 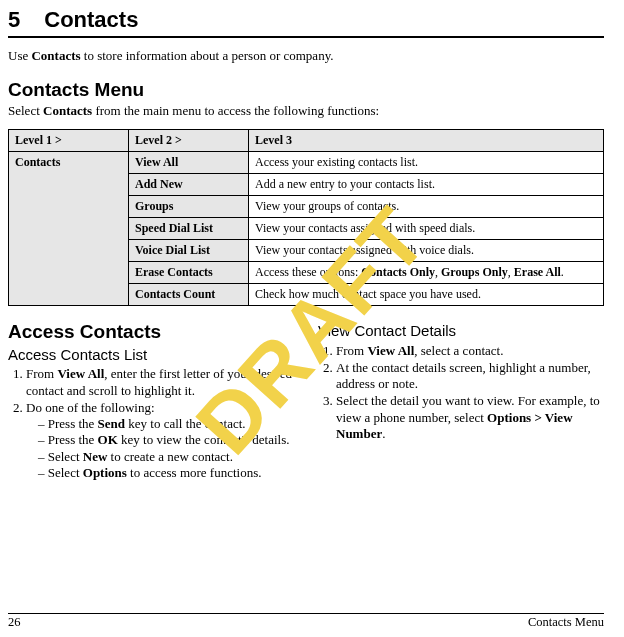 What do you see at coordinates (166, 457) in the screenshot?
I see `list-item: Select New to create a new contact.` at bounding box center [166, 457].